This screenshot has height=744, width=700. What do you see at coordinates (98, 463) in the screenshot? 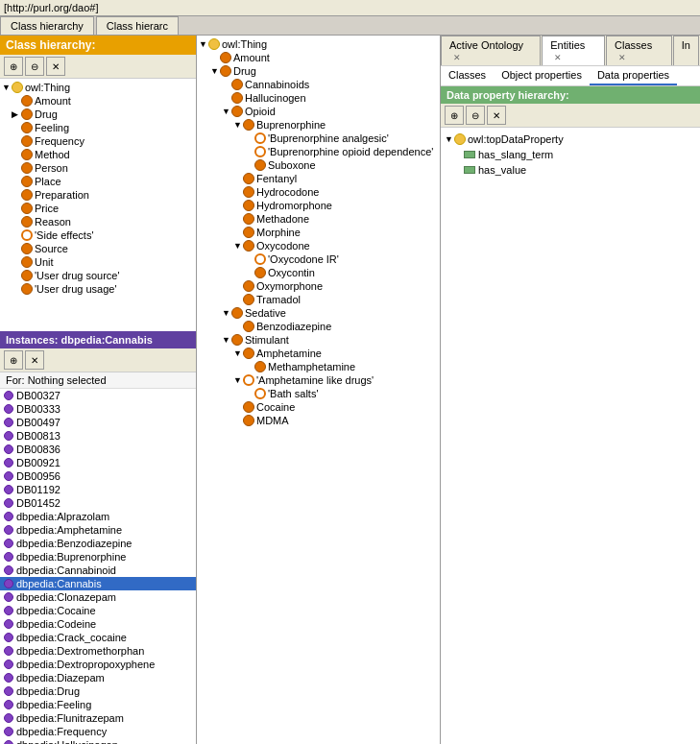
I see `instance-item: DB00921` at bounding box center [98, 463].